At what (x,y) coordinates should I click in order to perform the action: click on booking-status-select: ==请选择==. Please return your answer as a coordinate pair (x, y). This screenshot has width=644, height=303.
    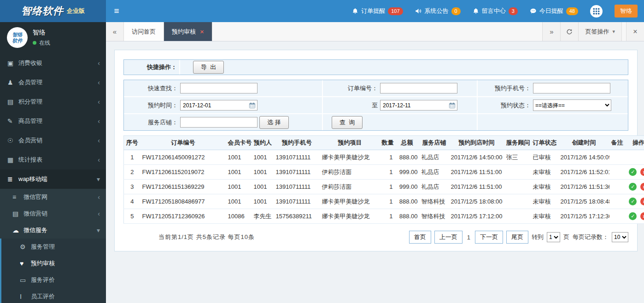
    Looking at the image, I should click on (572, 105).